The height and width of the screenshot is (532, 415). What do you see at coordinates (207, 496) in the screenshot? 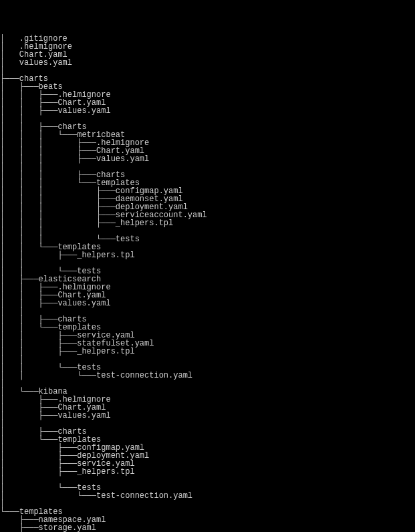
I see `tree-line: │ └───test-connection.yaml` at bounding box center [207, 496].